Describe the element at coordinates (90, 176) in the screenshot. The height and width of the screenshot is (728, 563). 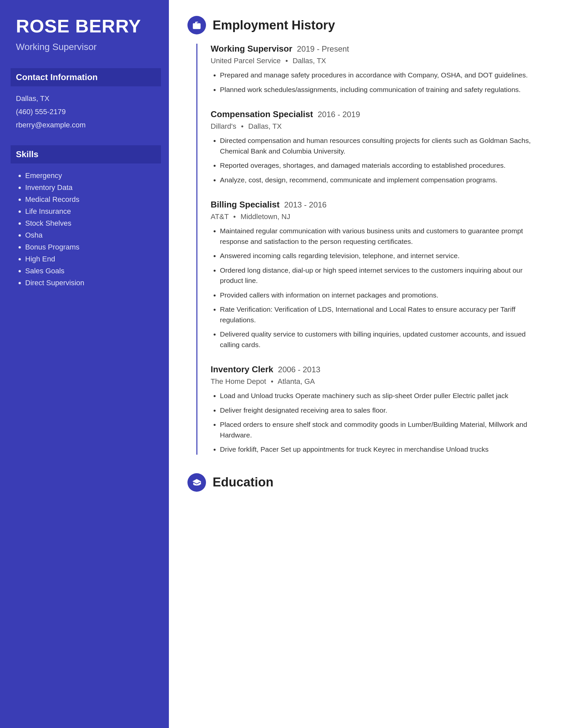
I see `skill-item: Emergency` at that location.